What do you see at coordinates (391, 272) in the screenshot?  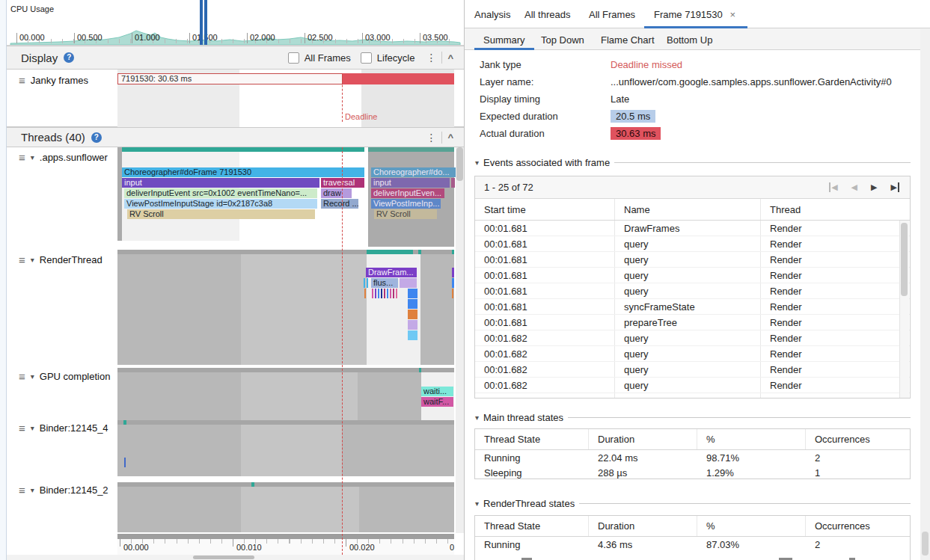 I see `trace-bar-drawframes: DrawFram...` at bounding box center [391, 272].